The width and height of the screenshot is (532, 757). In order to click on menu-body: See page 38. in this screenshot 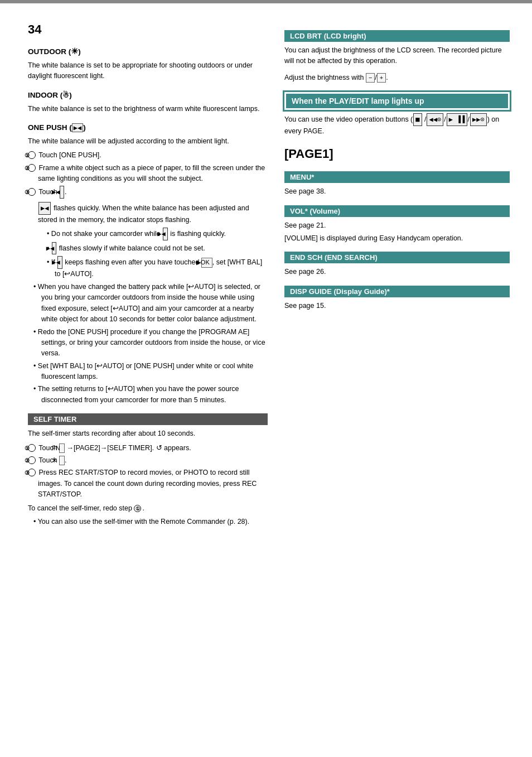, I will do `click(397, 192)`.